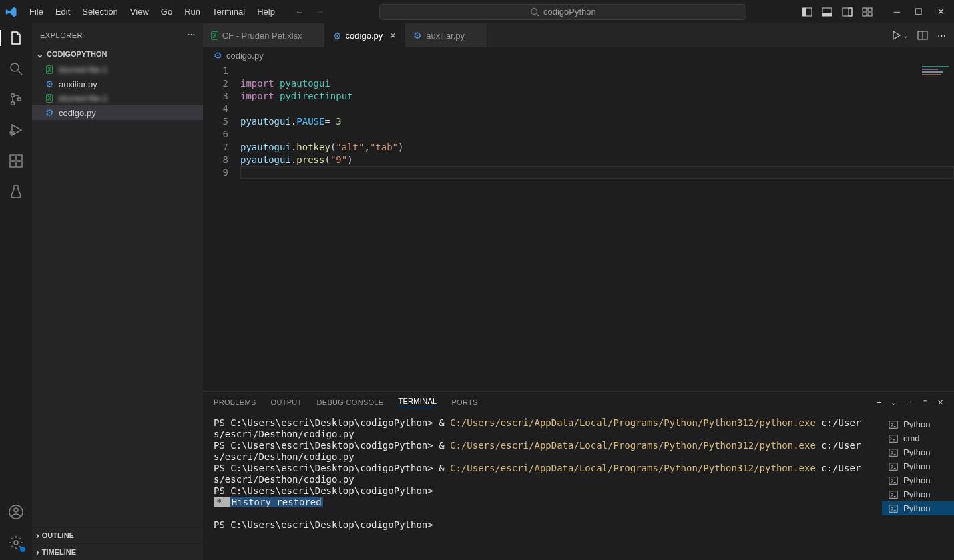 This screenshot has height=560, width=954. Describe the element at coordinates (867, 12) in the screenshot. I see `layout-customize-icon` at that location.